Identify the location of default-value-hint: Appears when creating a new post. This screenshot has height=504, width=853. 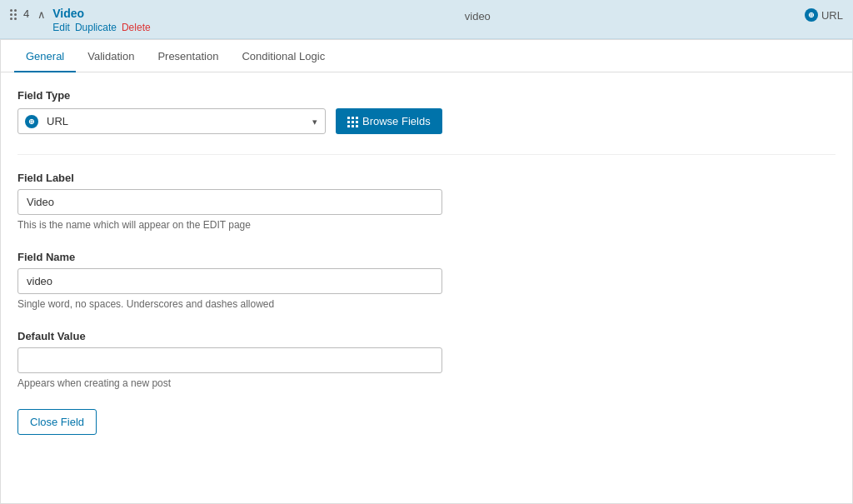
(426, 383).